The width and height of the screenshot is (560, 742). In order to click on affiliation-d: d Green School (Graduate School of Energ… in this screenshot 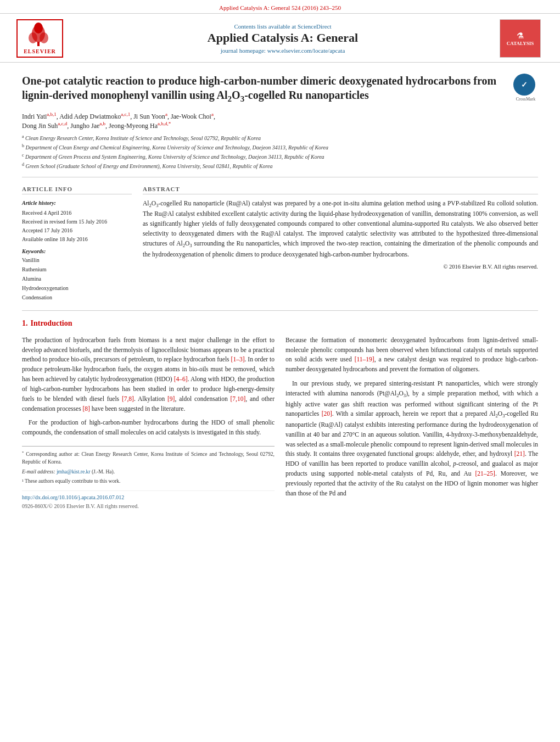, I will do `click(265, 166)`.